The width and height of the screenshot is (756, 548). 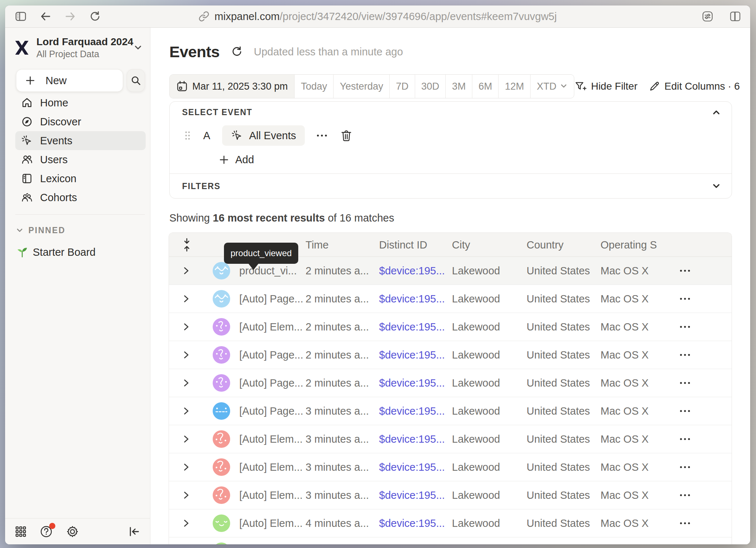 I want to click on page-settings-icon, so click(x=708, y=16).